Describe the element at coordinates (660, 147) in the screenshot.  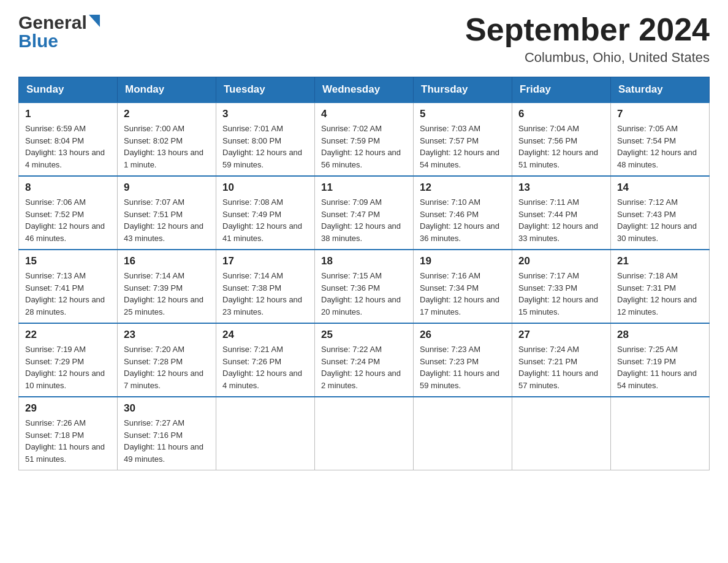
I see `day-info: Sunrise: 7:05 AMSunset: 7:54 PMDaylight:…` at that location.